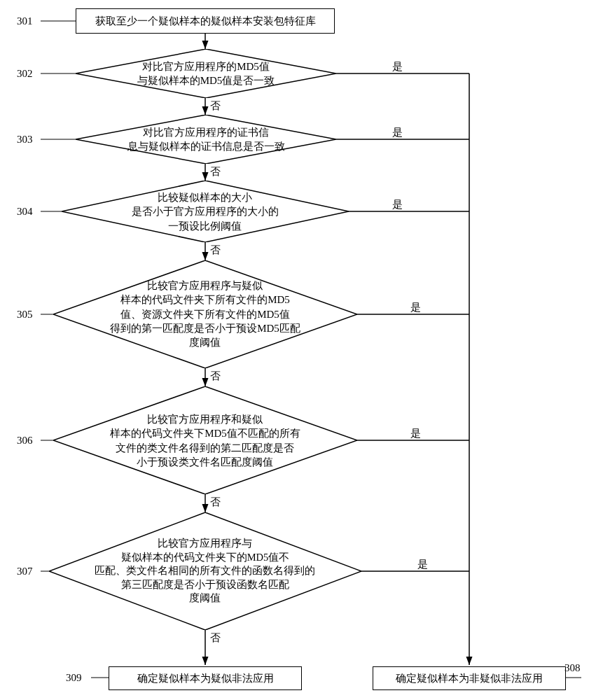  Describe the element at coordinates (573, 668) in the screenshot. I see `step-number-308: 308` at that location.